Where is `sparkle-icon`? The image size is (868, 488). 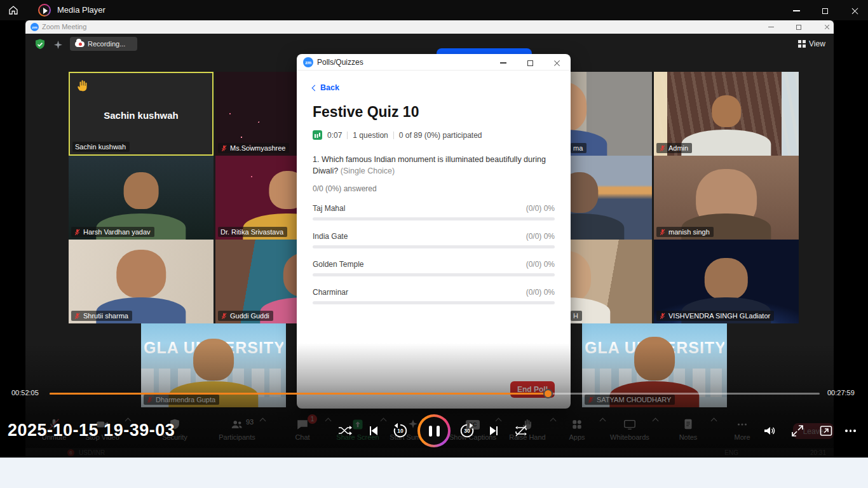 sparkle-icon is located at coordinates (58, 44).